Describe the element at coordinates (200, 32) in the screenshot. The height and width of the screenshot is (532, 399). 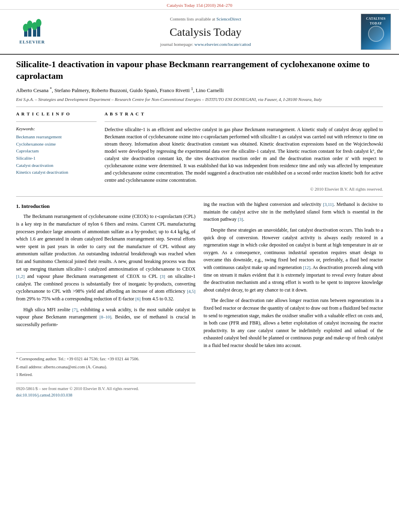
I see `journal-header: ELSEVIER Contents lists available at Sci…` at that location.